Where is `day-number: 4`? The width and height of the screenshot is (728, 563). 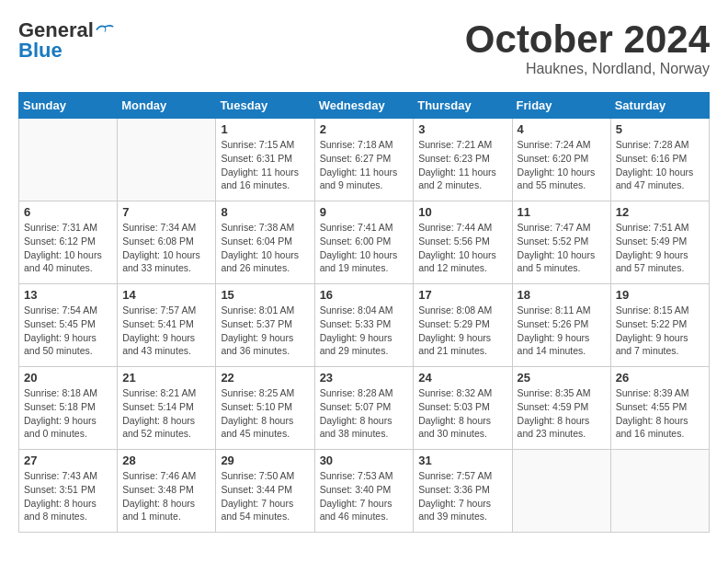 day-number: 4 is located at coordinates (562, 129).